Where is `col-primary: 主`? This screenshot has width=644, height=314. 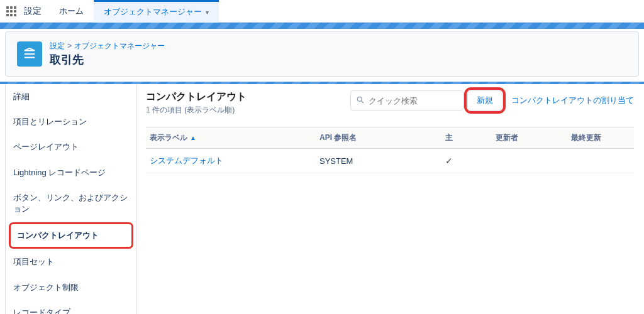 col-primary: 主 is located at coordinates (467, 138).